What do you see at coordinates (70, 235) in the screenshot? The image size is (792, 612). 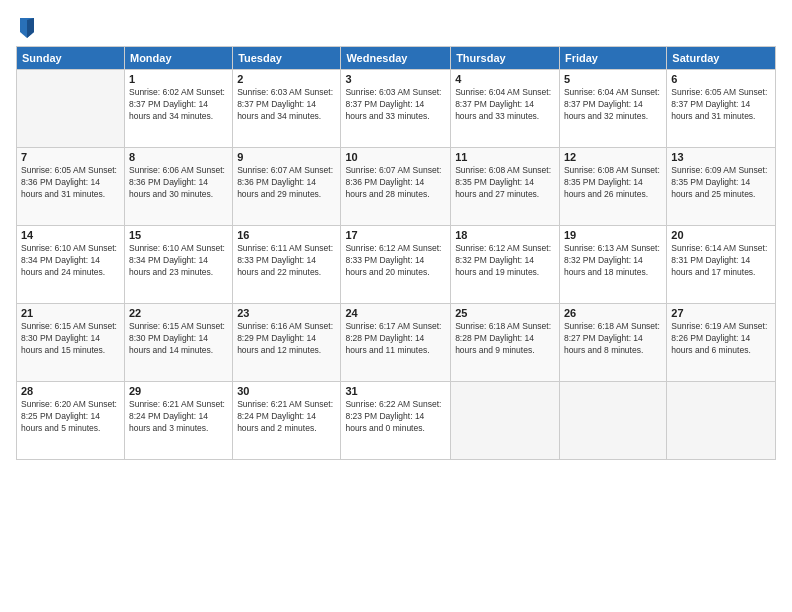 I see `day-number: 14` at bounding box center [70, 235].